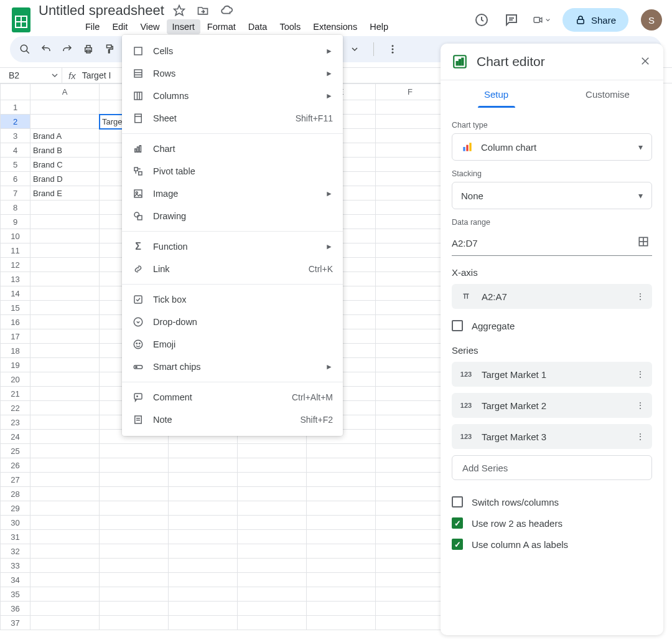 This screenshot has width=672, height=642. I want to click on account-avatar: S, so click(651, 20).